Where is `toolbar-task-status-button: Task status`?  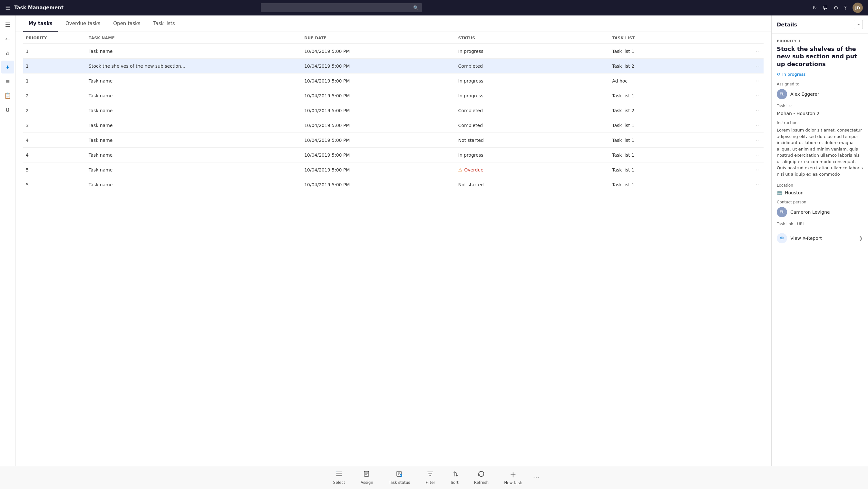
toolbar-task-status-button: Task status is located at coordinates (400, 478).